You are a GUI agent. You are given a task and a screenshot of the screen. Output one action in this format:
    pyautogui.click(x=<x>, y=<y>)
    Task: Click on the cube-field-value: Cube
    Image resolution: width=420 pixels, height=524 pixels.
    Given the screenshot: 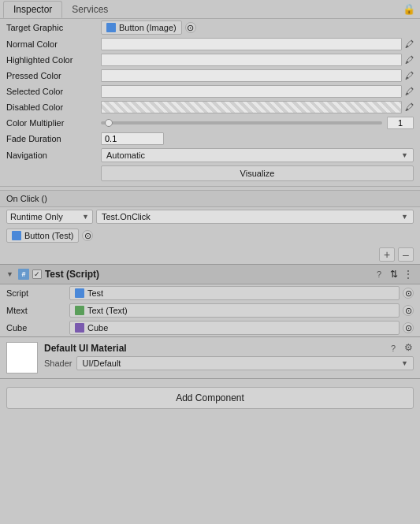 What is the action you would take?
    pyautogui.click(x=235, y=328)
    